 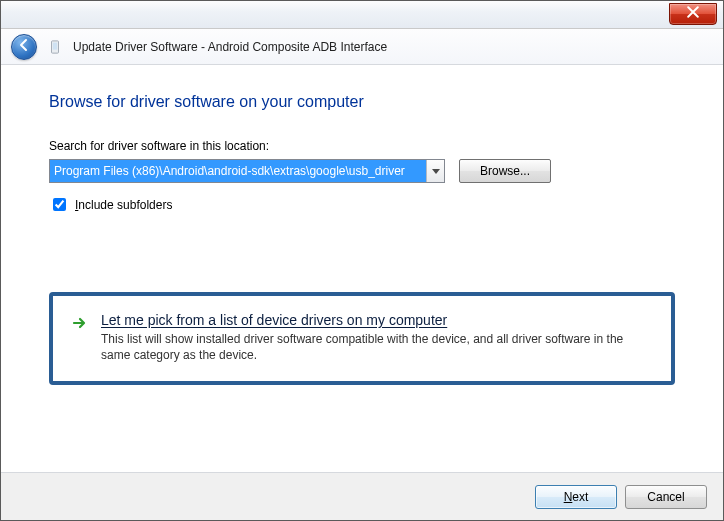 I want to click on chevron-down-icon, so click(x=436, y=171).